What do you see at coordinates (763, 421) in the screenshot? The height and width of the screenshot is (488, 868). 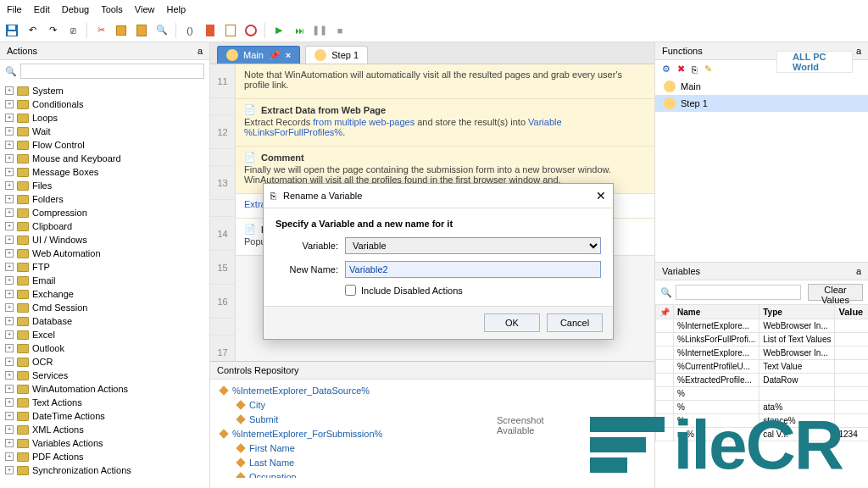 I see `variable-row: %stance%` at bounding box center [763, 421].